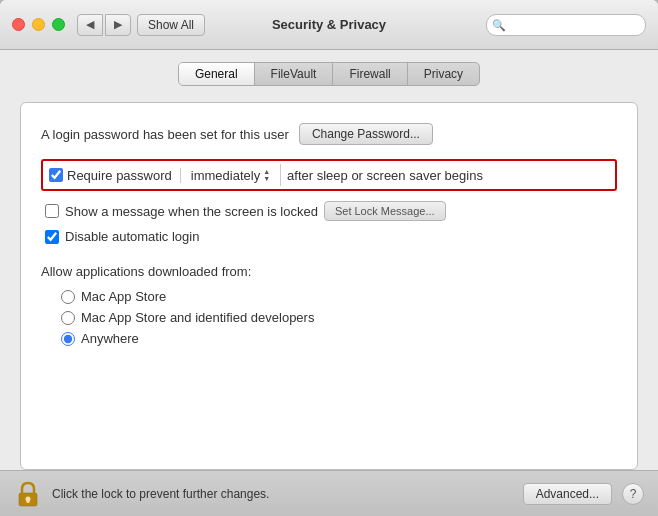 The image size is (658, 516). What do you see at coordinates (329, 211) in the screenshot?
I see `show-message-row: Show a message when the screen is locked…` at bounding box center [329, 211].